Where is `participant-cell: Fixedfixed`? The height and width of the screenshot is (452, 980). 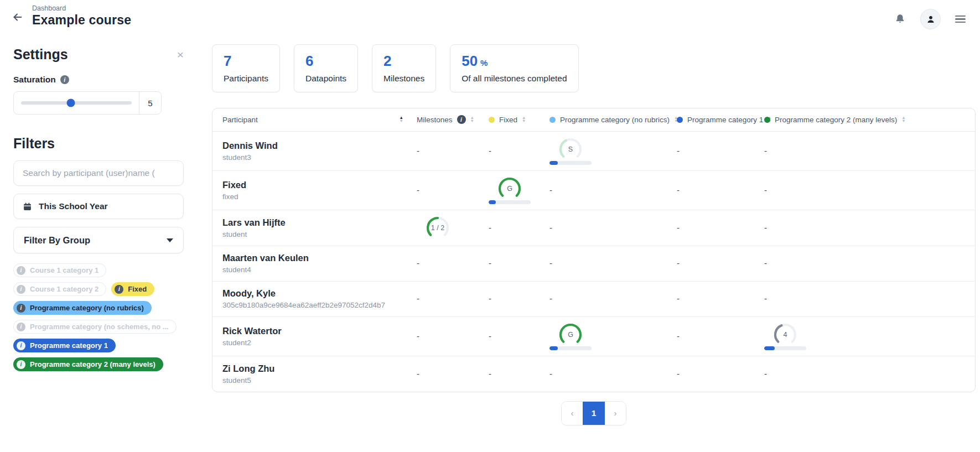 participant-cell: Fixedfixed is located at coordinates (311, 190).